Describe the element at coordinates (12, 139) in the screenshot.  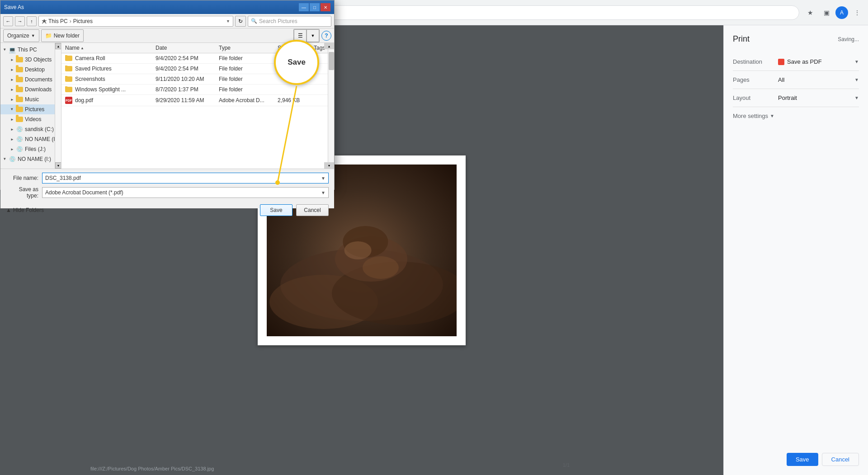
I see `expand-noname-i: ►` at that location.